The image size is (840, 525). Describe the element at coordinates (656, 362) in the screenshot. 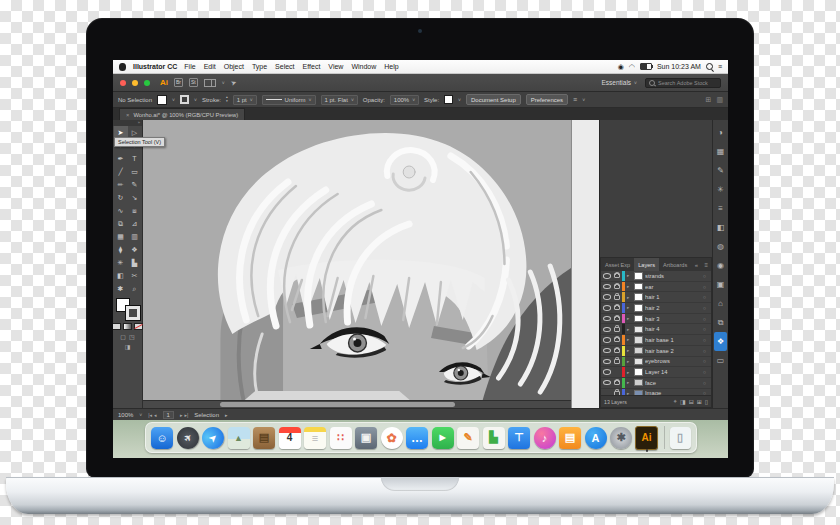

I see `layer-row: ▸ eyebrows ○` at that location.